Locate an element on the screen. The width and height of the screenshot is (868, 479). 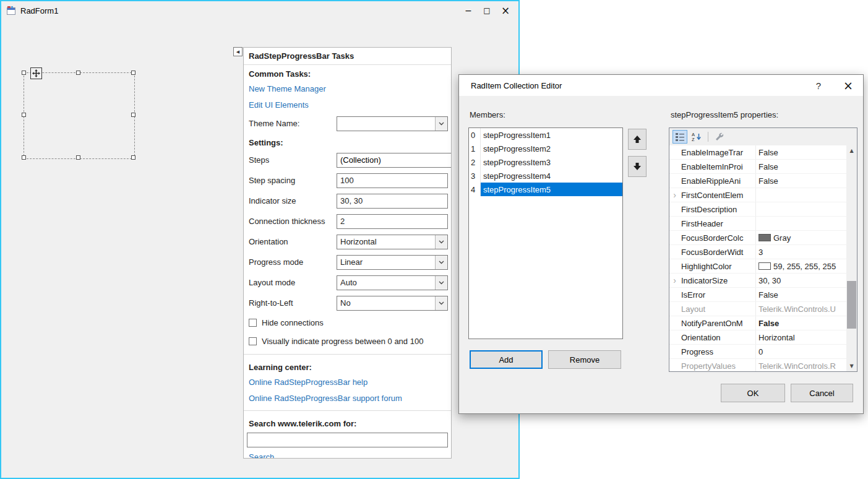
step-spacing-label: Step spacing is located at coordinates (293, 181).